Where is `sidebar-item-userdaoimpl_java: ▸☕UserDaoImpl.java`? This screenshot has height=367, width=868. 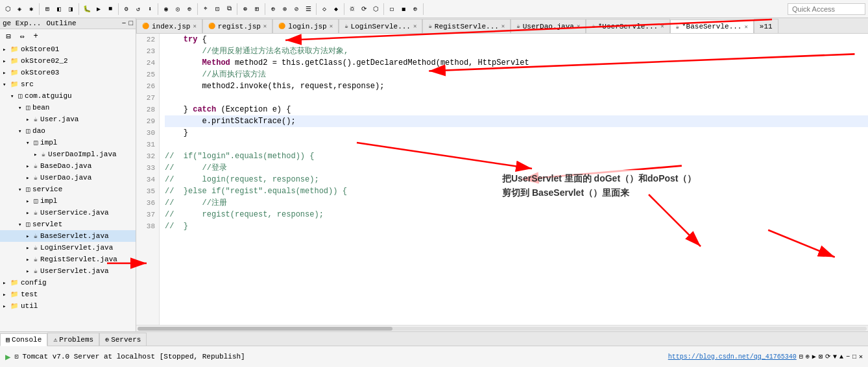 sidebar-item-userdaoimpl_java: ▸☕UserDaoImpl.java is located at coordinates (67, 154).